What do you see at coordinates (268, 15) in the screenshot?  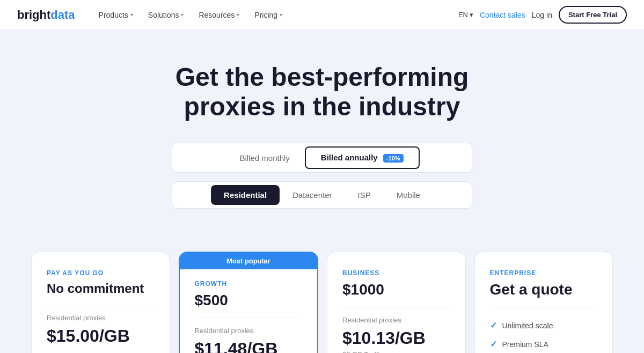 I see `nav-pricing: Pricing ▾` at bounding box center [268, 15].